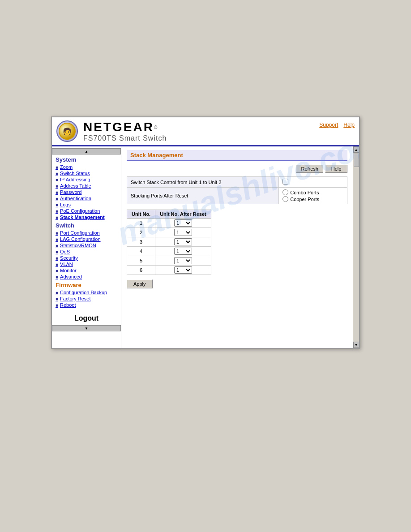 The width and height of the screenshot is (411, 532). I want to click on unit-number-cell: 6, so click(141, 270).